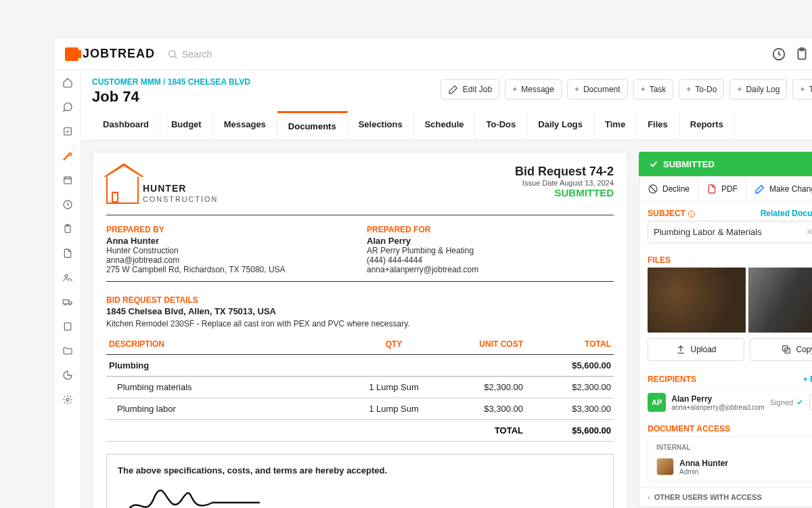 The width and height of the screenshot is (812, 508). Describe the element at coordinates (597, 89) in the screenshot. I see `add-document-button: +Document` at that location.